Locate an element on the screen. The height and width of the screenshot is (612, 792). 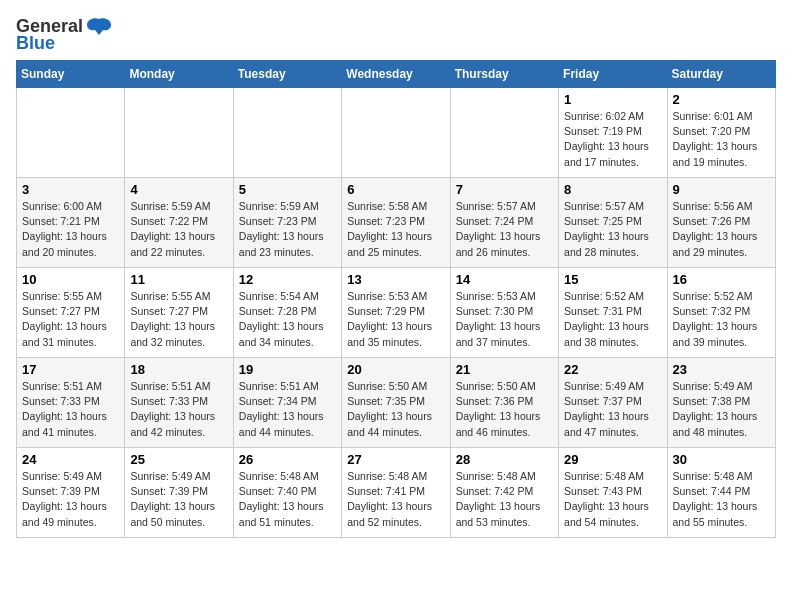
day-cell: 12Sunrise: 5:54 AM Sunset: 7:28 PM Dayli… is located at coordinates (287, 313).